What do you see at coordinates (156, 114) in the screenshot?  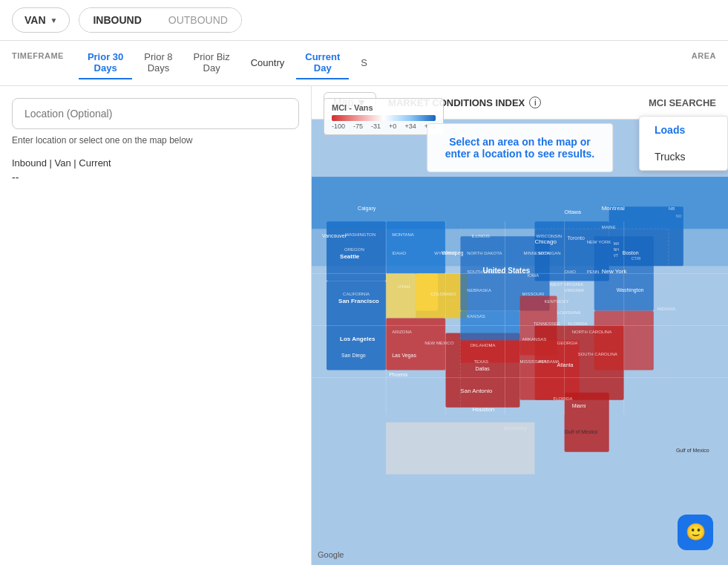 I see `location-input` at bounding box center [156, 114].